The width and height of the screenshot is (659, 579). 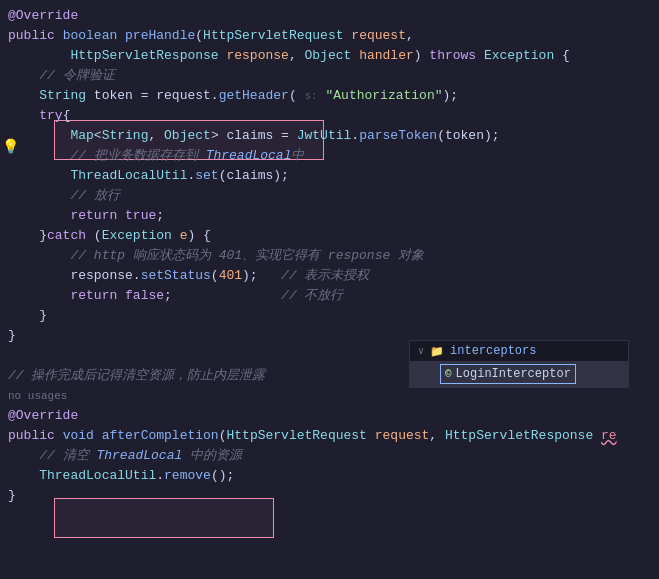 I want to click on class-icon: ©, so click(x=448, y=374).